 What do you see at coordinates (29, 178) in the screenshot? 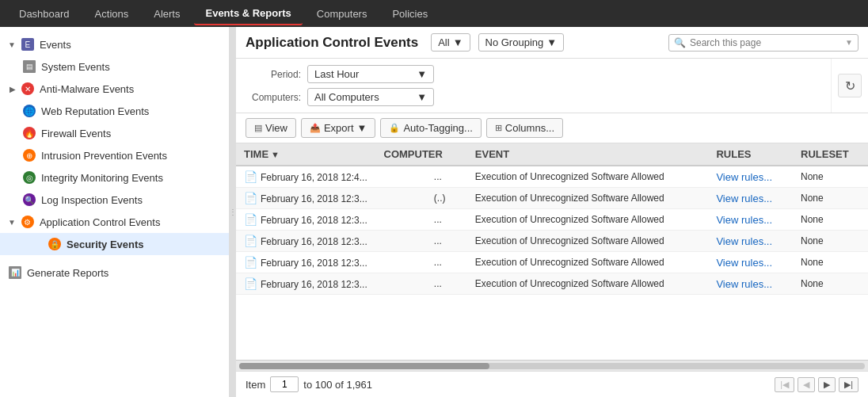
I see `integrity-icon: ◎` at bounding box center [29, 178].